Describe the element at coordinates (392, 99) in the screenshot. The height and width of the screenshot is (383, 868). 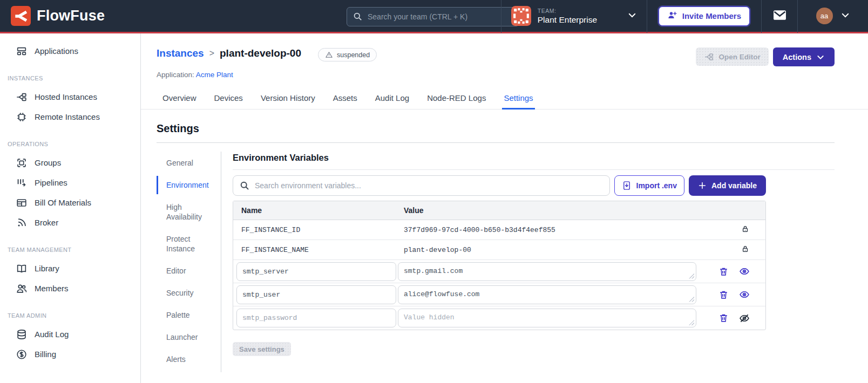
I see `tab-audit-log: Audit Log` at that location.